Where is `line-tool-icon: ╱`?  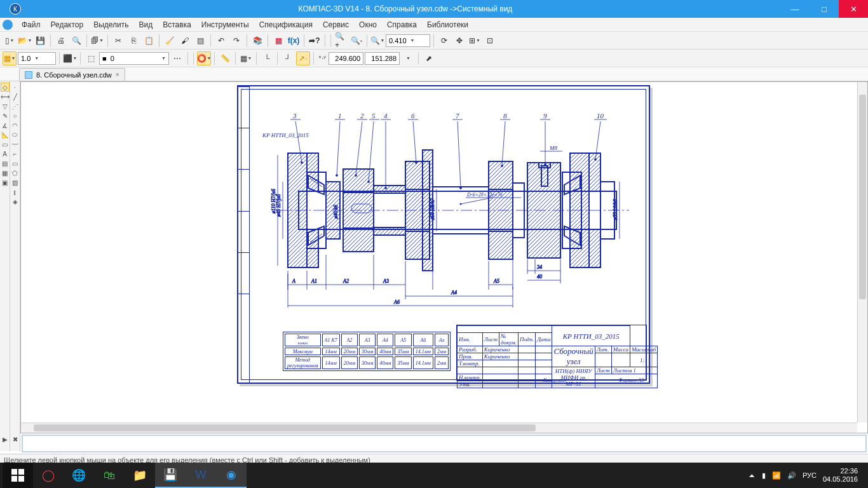
line-tool-icon: ╱ is located at coordinates (15, 97).